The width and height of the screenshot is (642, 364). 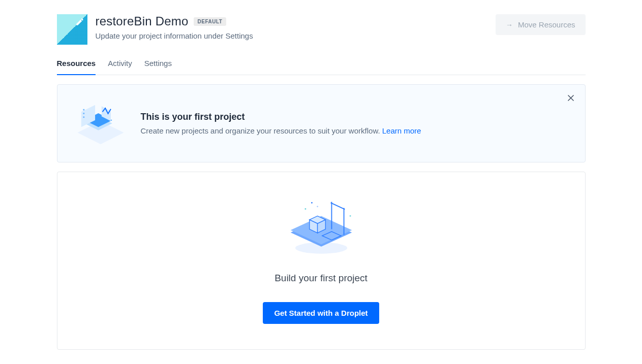 What do you see at coordinates (402, 131) in the screenshot?
I see `banner-learn-more-link: Learn more` at bounding box center [402, 131].